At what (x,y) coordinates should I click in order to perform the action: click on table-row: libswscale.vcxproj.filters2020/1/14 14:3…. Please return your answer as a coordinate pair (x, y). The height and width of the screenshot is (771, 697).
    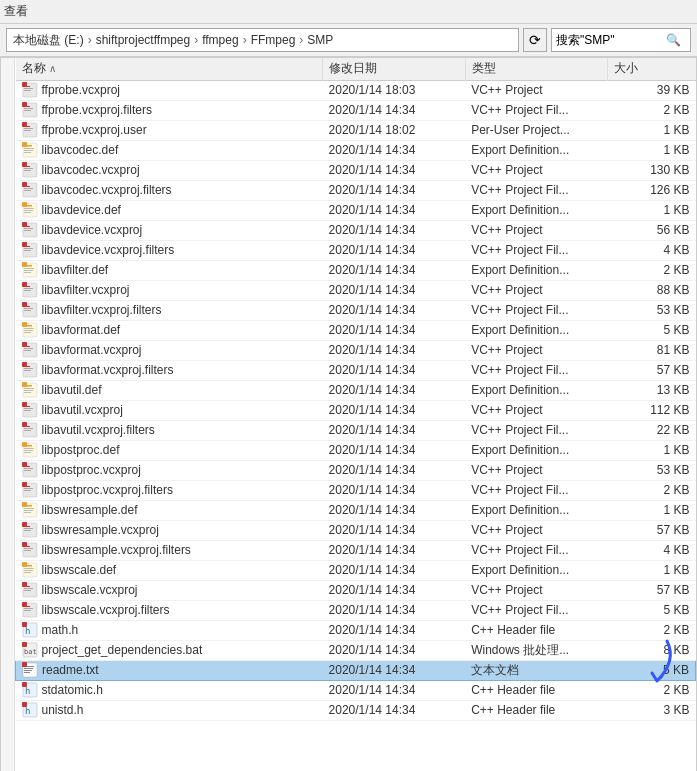
    Looking at the image, I should click on (356, 610).